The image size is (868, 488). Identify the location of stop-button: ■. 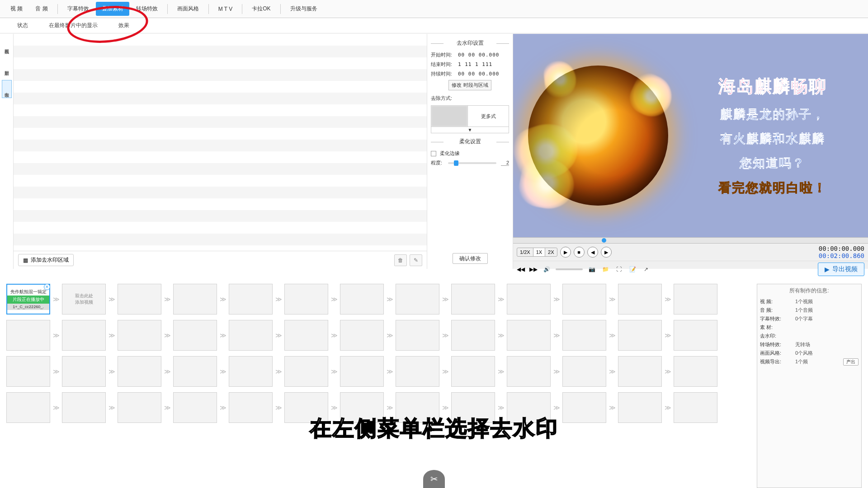
(579, 252).